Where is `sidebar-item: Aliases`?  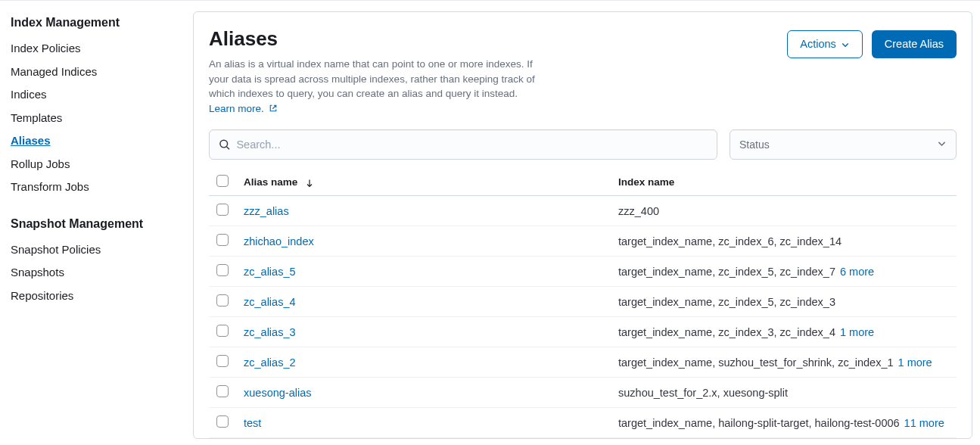 sidebar-item: Aliases is located at coordinates (97, 141).